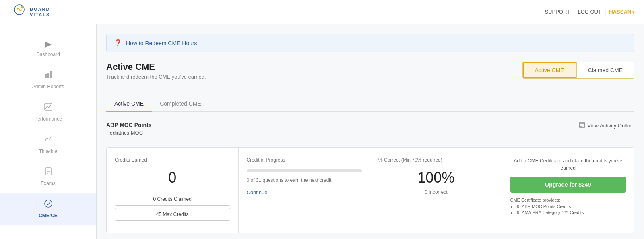 This screenshot has height=239, width=644. I want to click on logo: BOARD VITALS, so click(30, 12).